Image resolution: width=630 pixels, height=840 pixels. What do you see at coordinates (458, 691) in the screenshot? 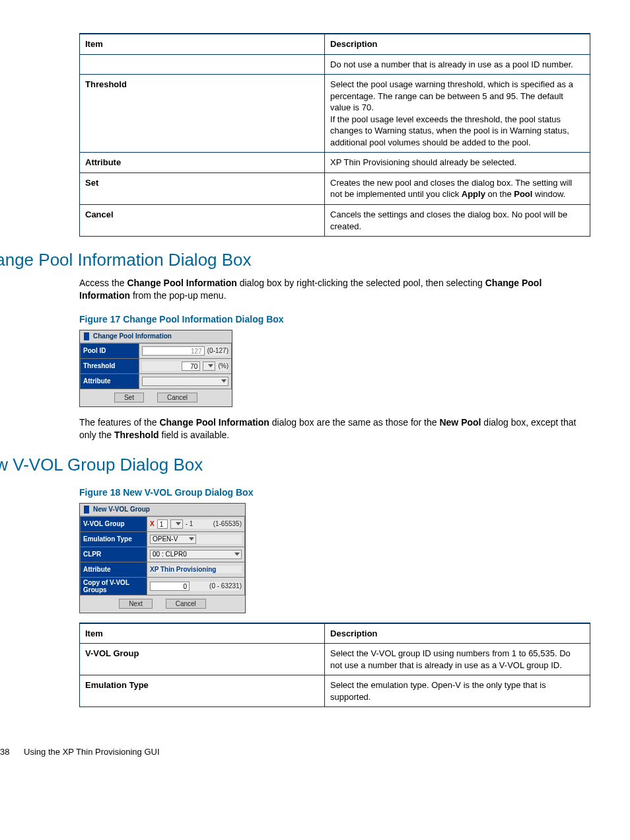
I see `description-cell: Select the emulation type. Open-V is the…` at bounding box center [458, 691].